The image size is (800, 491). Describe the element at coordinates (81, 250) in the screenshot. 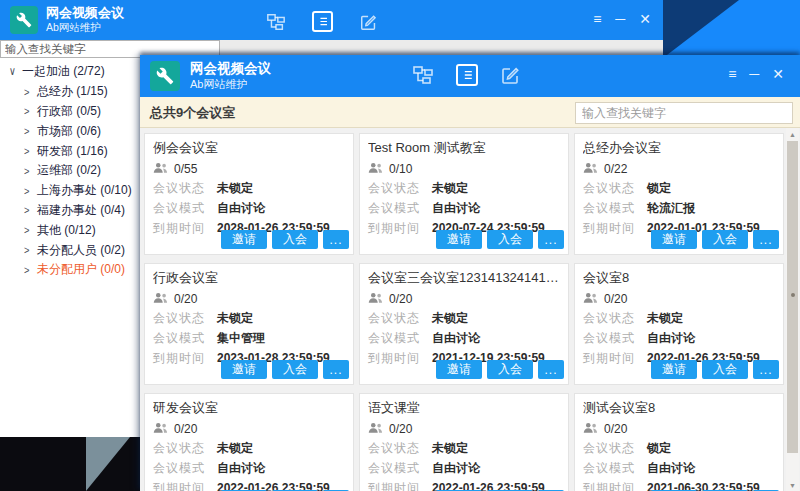

I see `tree-item-label: 未分配人员 (0/2)` at that location.